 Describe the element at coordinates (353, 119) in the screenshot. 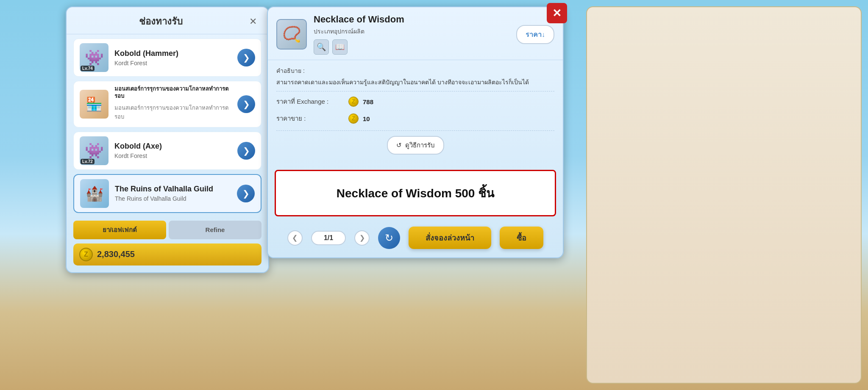

I see `sell-coin-icon: Z` at that location.